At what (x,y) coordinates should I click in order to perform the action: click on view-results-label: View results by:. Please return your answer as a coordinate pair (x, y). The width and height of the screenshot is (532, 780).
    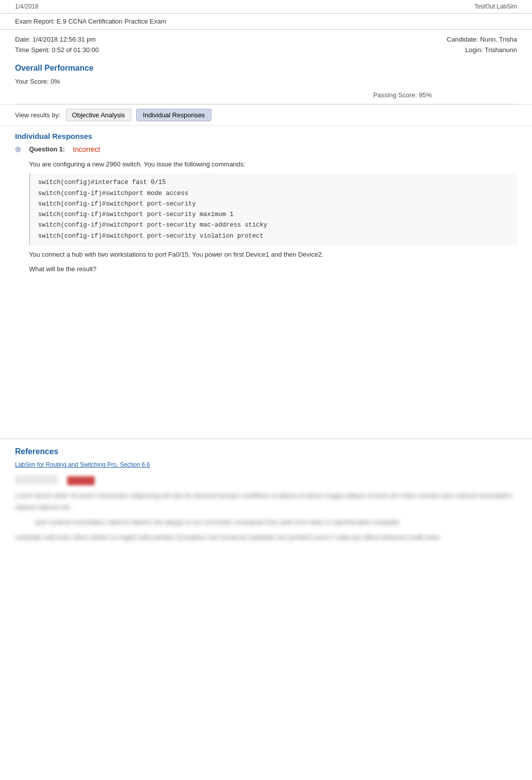
    Looking at the image, I should click on (38, 115).